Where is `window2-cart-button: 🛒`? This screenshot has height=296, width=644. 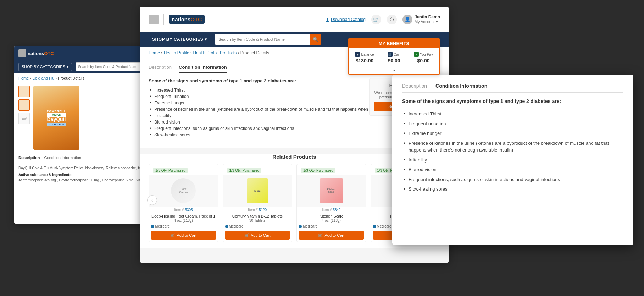
window2-cart-button: 🛒 is located at coordinates (376, 20).